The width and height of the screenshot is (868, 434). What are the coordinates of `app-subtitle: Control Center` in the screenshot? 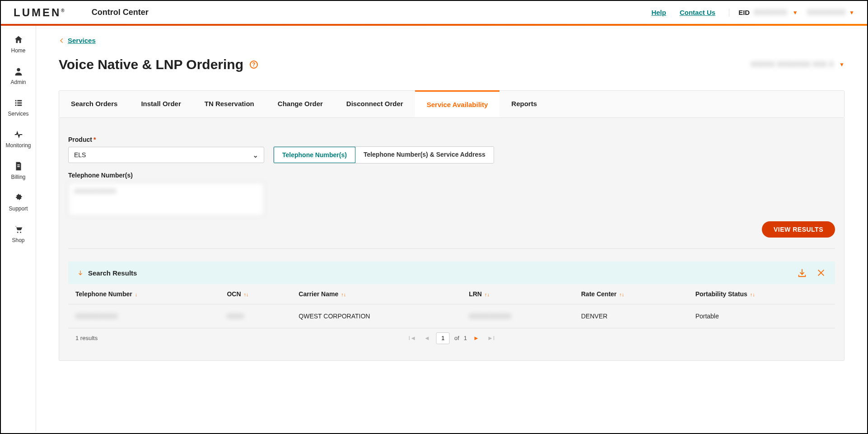 It's located at (120, 13).